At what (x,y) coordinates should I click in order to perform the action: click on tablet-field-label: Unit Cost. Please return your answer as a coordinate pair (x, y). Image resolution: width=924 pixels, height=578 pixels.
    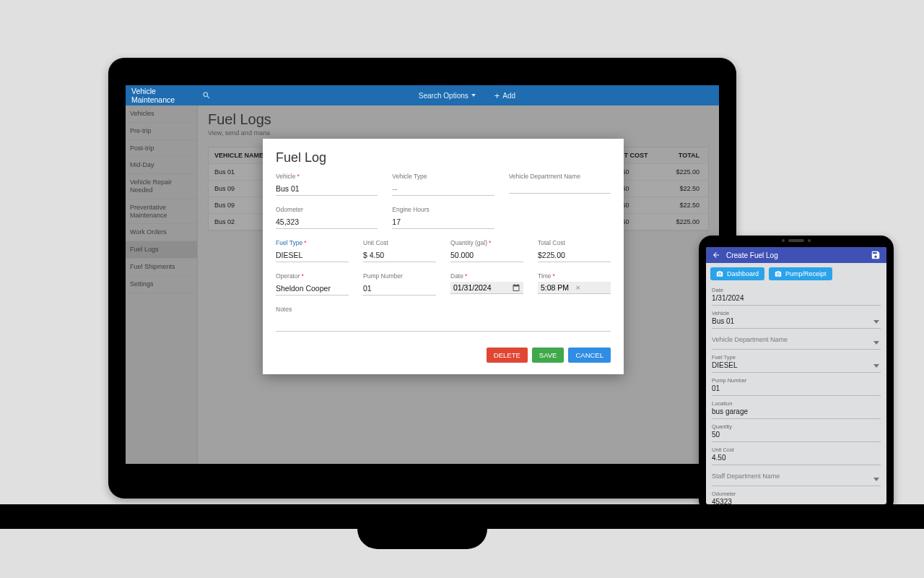
    Looking at the image, I should click on (796, 449).